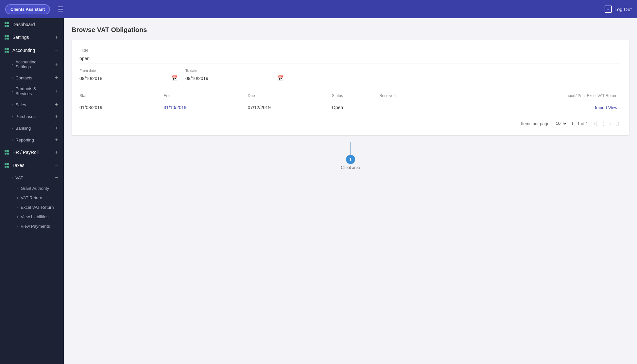 The width and height of the screenshot is (637, 364). I want to click on sidebar-item-contacts: › Contacts +, so click(32, 78).